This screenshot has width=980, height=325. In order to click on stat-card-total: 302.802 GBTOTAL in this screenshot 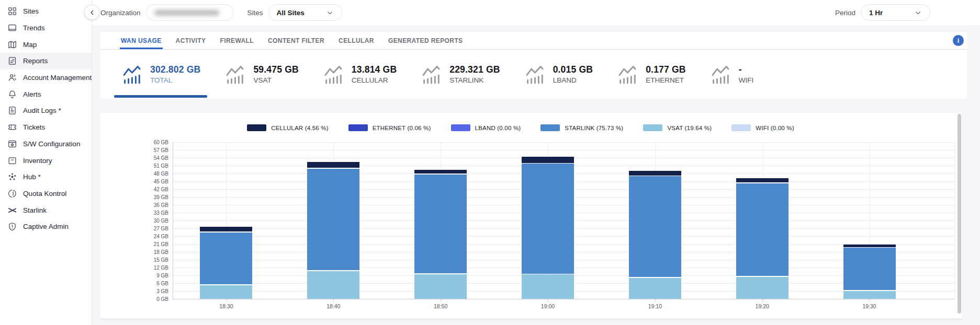, I will do `click(161, 74)`.